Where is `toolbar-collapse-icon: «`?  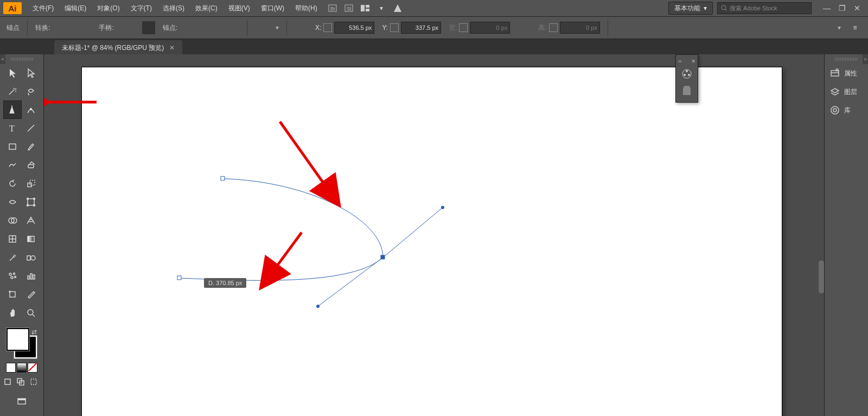 toolbar-collapse-icon: « is located at coordinates (865, 59).